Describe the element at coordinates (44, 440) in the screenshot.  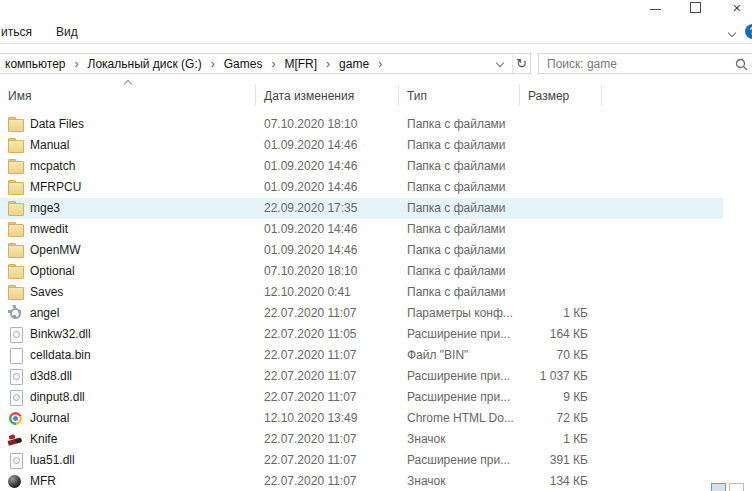
I see `file-name: Knife` at that location.